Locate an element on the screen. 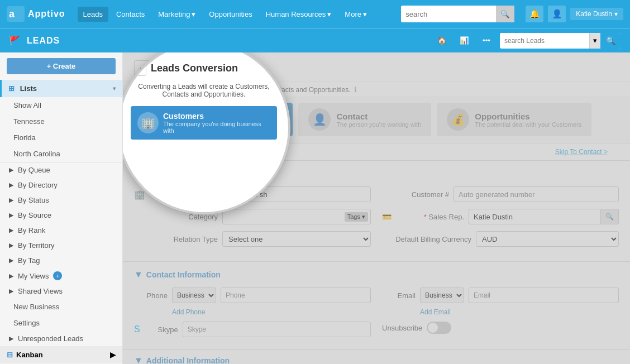 The height and width of the screenshot is (364, 630). leads-search-go: 🔍 is located at coordinates (611, 41).